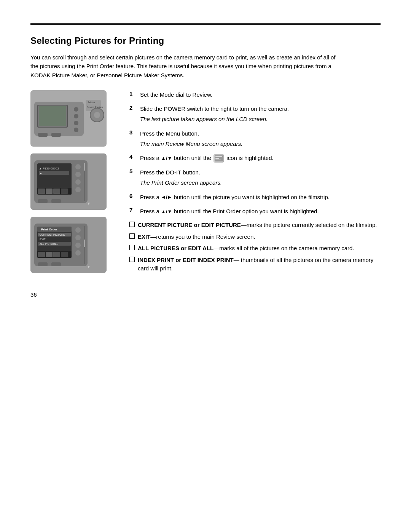 The width and height of the screenshot is (411, 532). Describe the element at coordinates (132, 236) in the screenshot. I see `checkbox-exit` at that location.